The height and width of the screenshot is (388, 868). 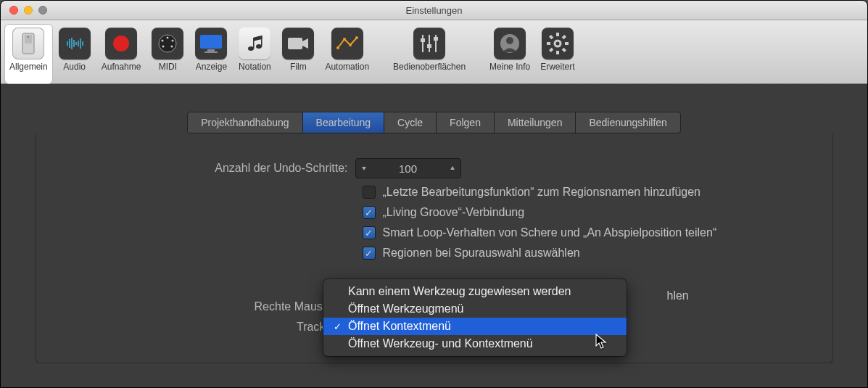 What do you see at coordinates (168, 54) in the screenshot?
I see `tab-midi: MIDI` at bounding box center [168, 54].